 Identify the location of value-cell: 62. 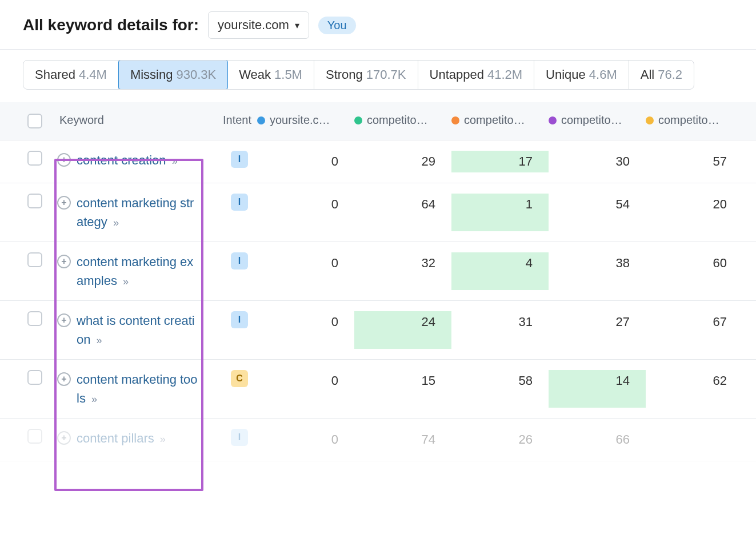
(694, 389).